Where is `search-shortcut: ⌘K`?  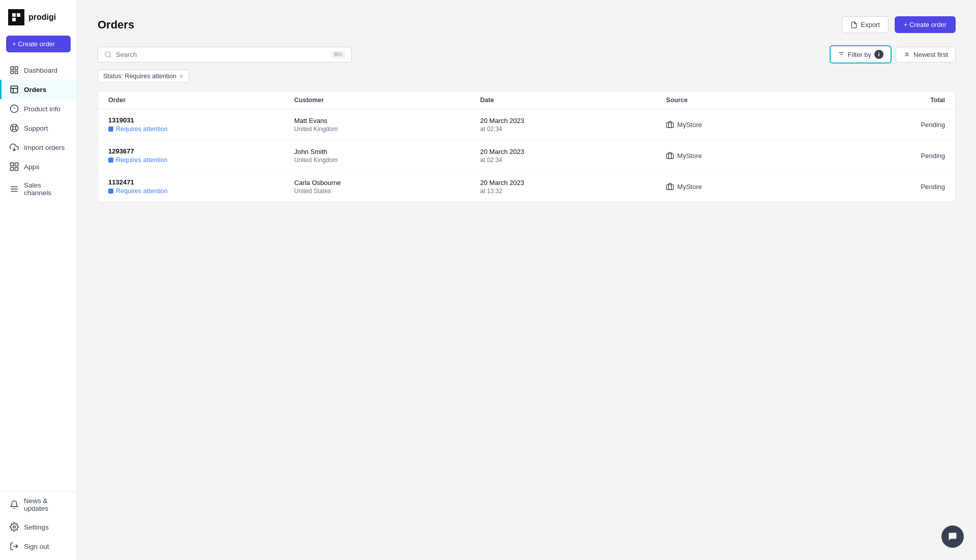
search-shortcut: ⌘K is located at coordinates (338, 55).